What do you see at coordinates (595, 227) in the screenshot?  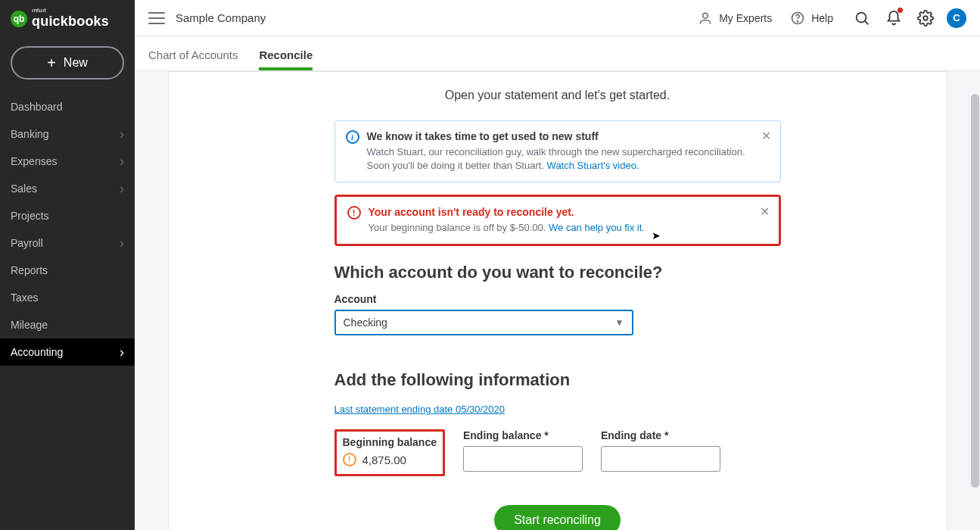 I see `fix-it-link: We can help you fix it` at bounding box center [595, 227].